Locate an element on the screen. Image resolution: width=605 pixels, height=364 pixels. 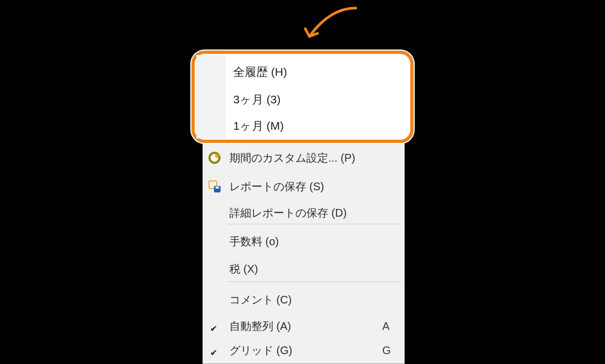
menu-item-label: 期間のカスタム設定... (P) is located at coordinates (304, 158).